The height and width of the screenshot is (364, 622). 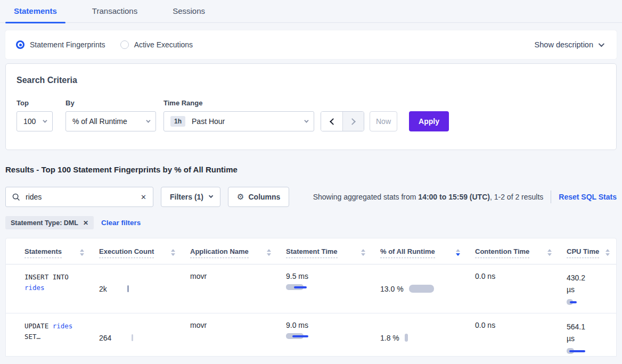 I want to click on show-description-toggle: Show description, so click(x=569, y=45).